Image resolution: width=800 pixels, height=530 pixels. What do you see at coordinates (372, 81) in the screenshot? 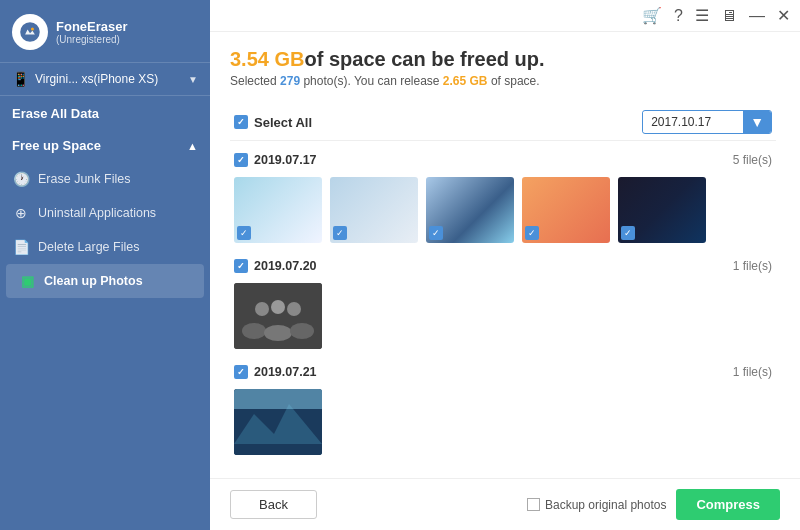
I see `subtitle-mid: photo(s). You can release` at bounding box center [372, 81].